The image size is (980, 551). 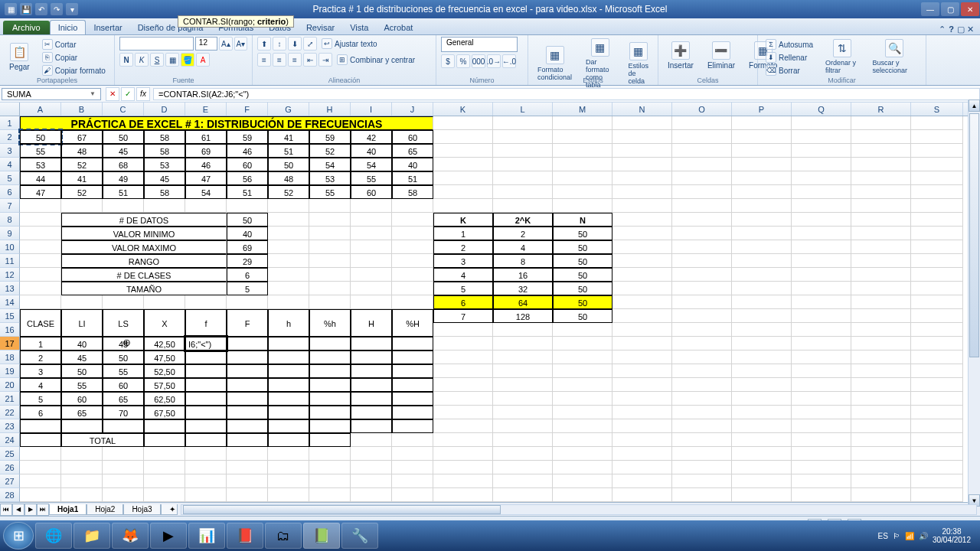 I want to click on sheet-nav-first: ⏮, so click(x=6, y=510).